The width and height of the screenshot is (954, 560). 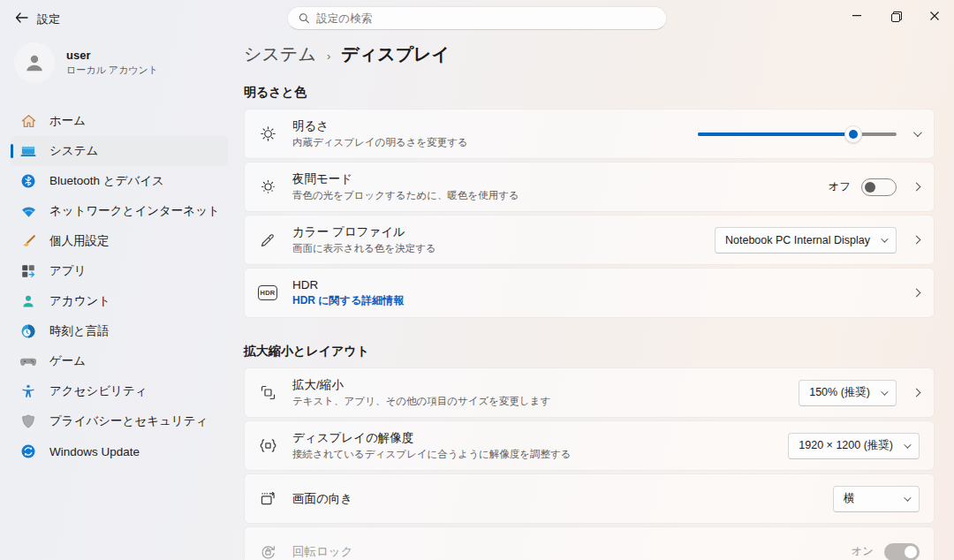 I want to click on sidebar-item-time-language: 時刻と言語, so click(x=119, y=331).